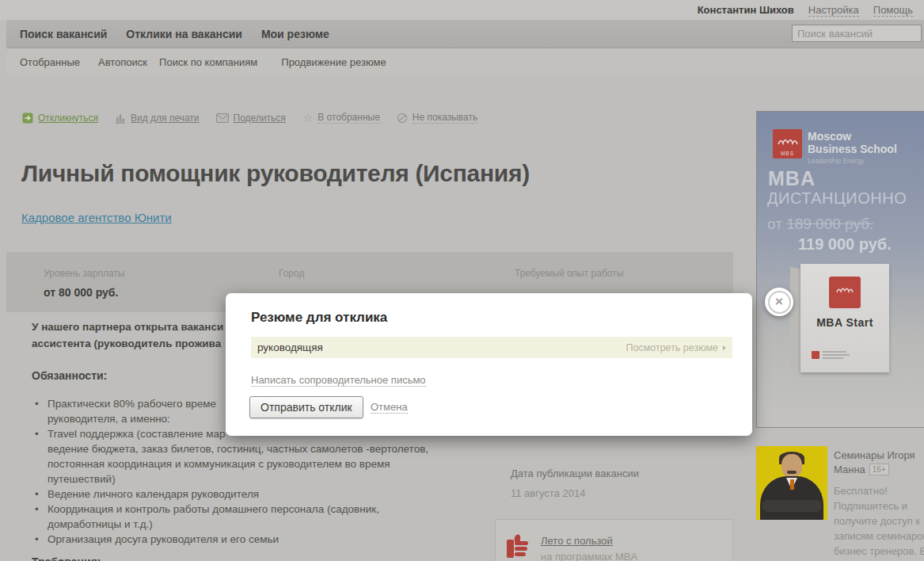  I want to click on respond-link: Откликнуться, so click(60, 118).